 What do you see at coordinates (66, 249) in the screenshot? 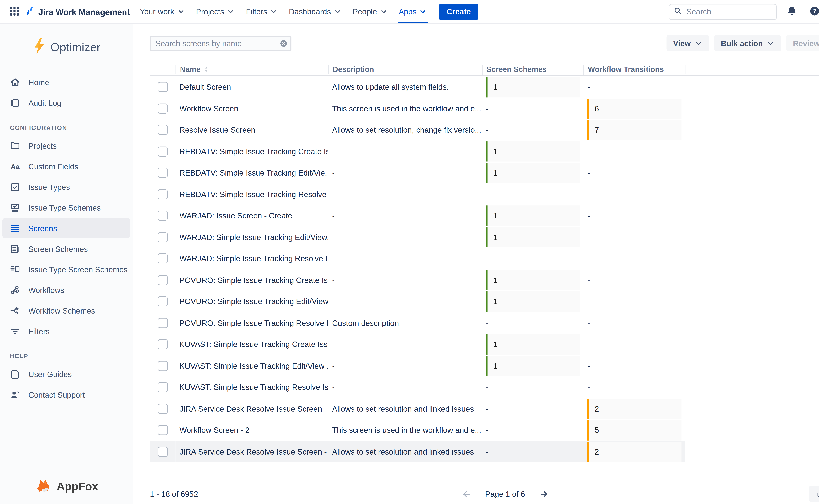
I see `sidebar-item-screen-schemes: Screen Schemes` at bounding box center [66, 249].